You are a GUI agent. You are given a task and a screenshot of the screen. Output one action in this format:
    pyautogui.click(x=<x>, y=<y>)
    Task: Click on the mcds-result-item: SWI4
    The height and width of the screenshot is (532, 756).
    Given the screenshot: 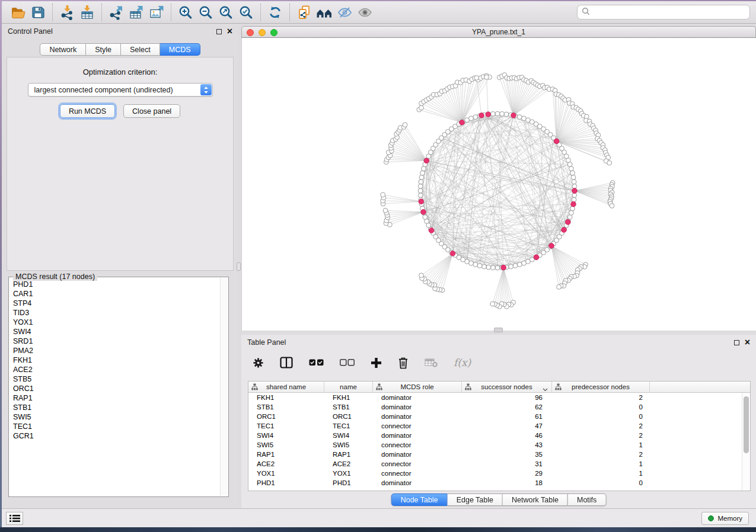 What is the action you would take?
    pyautogui.click(x=115, y=332)
    